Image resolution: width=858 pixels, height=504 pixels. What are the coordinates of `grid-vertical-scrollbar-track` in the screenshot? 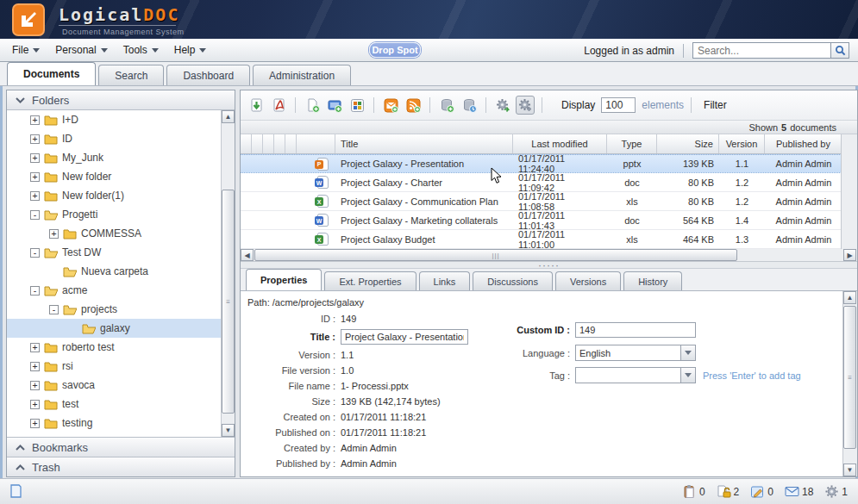 It's located at (849, 191).